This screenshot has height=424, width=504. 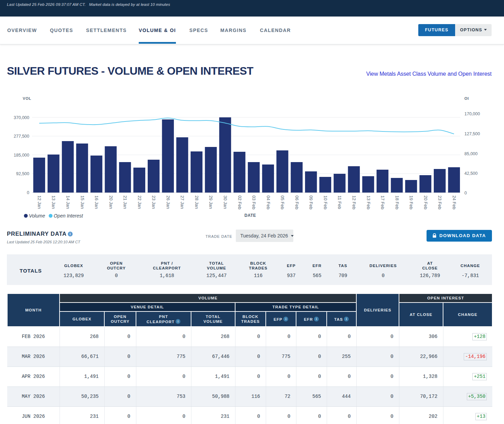 I want to click on svg-text: 05 Feb, so click(x=282, y=202).